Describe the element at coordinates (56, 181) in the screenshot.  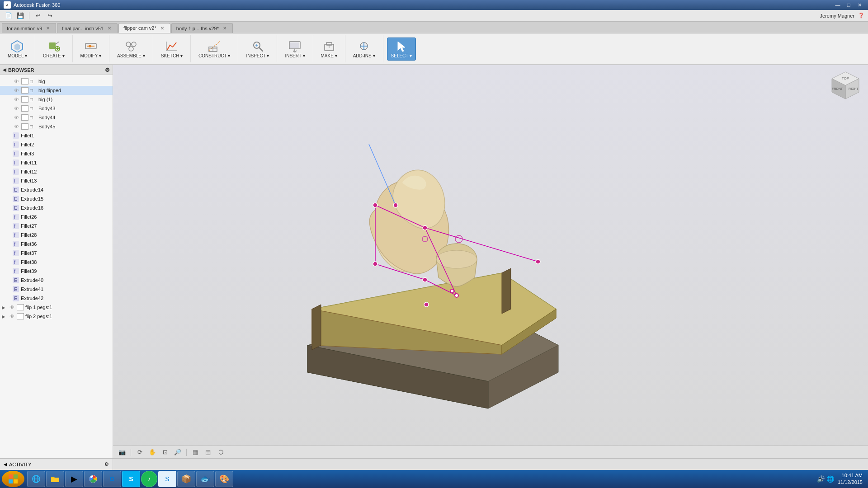
I see `browser-item-fillet13: f Fillet13` at that location.